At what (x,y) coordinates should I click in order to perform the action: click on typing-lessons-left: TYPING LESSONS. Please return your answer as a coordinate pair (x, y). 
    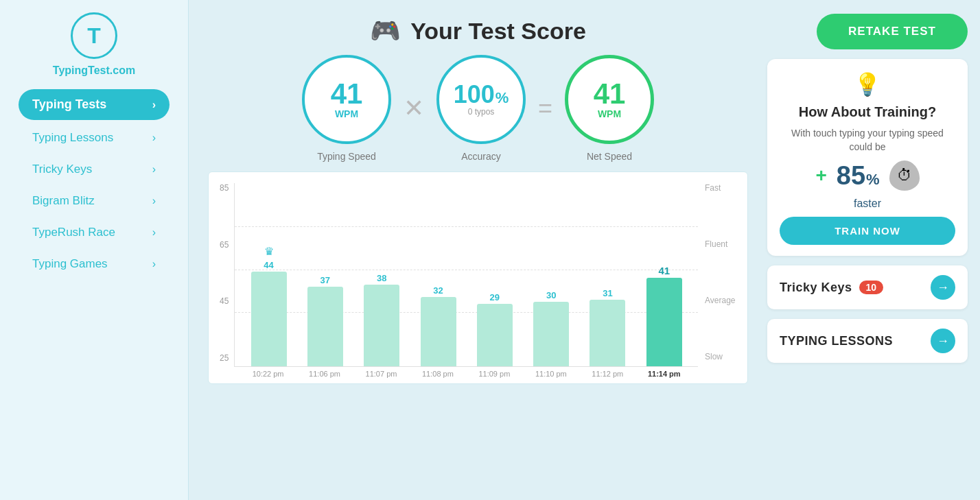
    Looking at the image, I should click on (836, 342).